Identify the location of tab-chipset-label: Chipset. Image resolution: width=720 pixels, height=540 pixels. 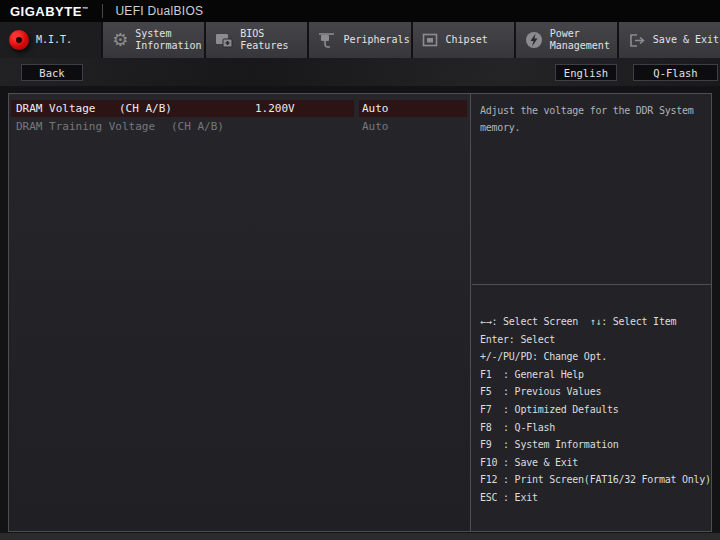
(467, 40).